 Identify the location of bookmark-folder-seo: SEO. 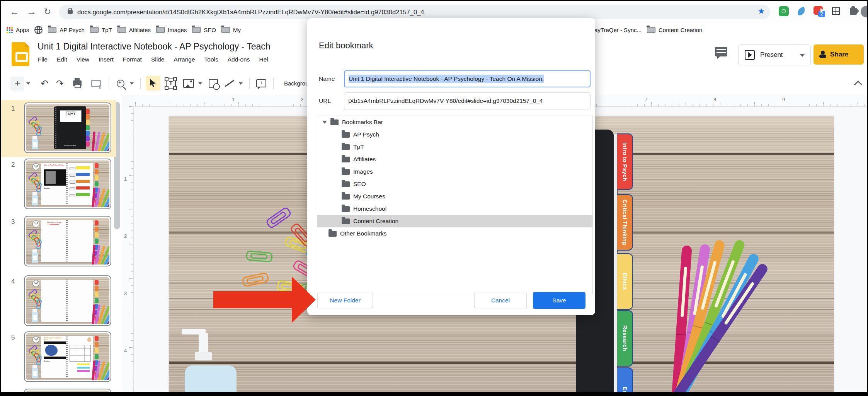
(204, 30).